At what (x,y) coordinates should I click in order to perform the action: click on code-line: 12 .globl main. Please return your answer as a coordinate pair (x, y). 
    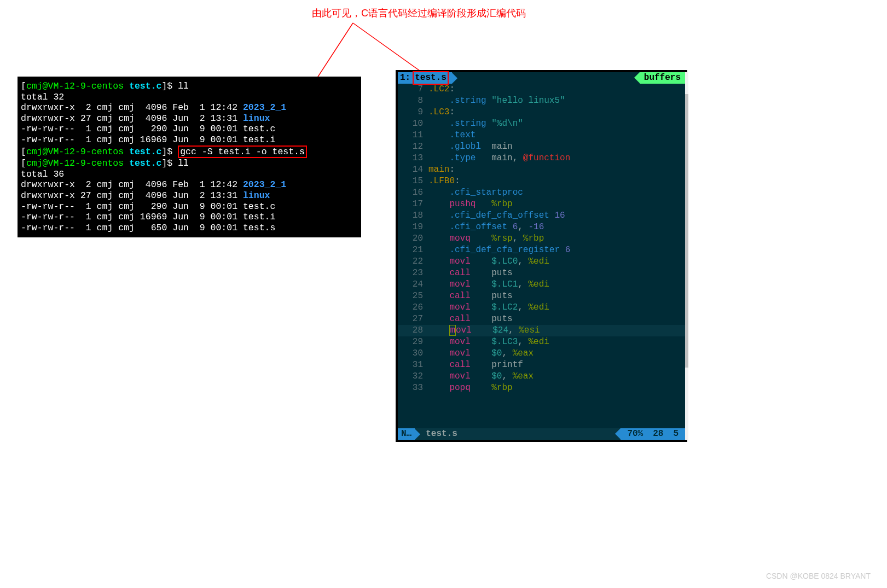
    Looking at the image, I should click on (542, 147).